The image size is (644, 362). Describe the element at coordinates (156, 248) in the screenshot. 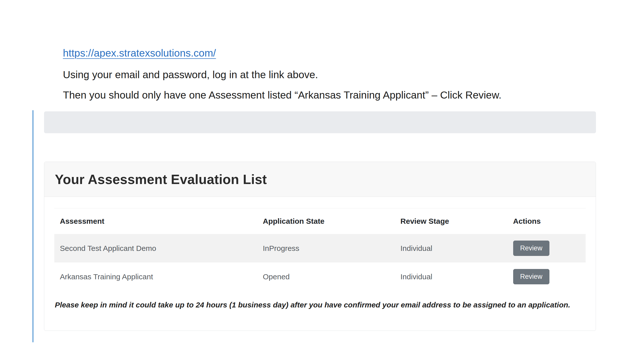

I see `cell-assessment-name: Second Test Applicant Demo` at that location.